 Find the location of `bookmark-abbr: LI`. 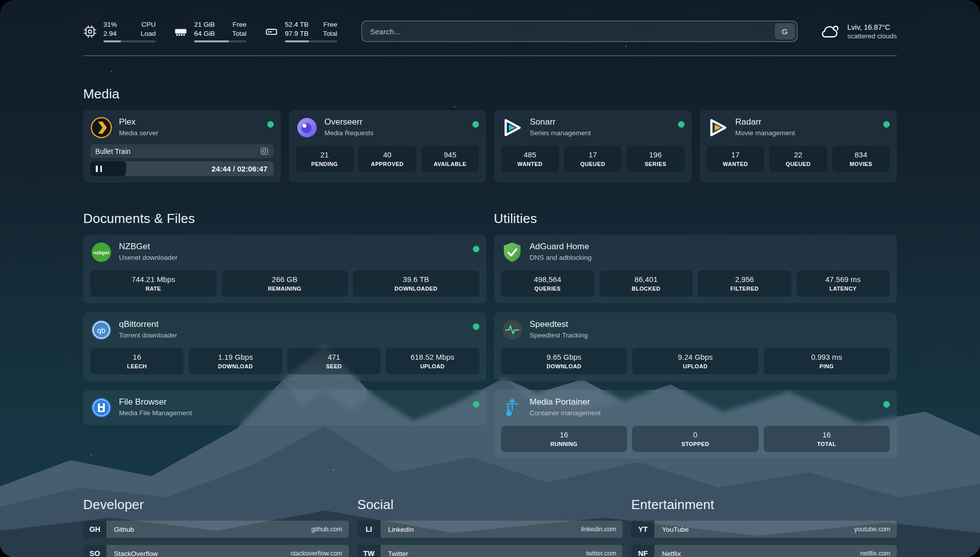

bookmark-abbr: LI is located at coordinates (369, 529).